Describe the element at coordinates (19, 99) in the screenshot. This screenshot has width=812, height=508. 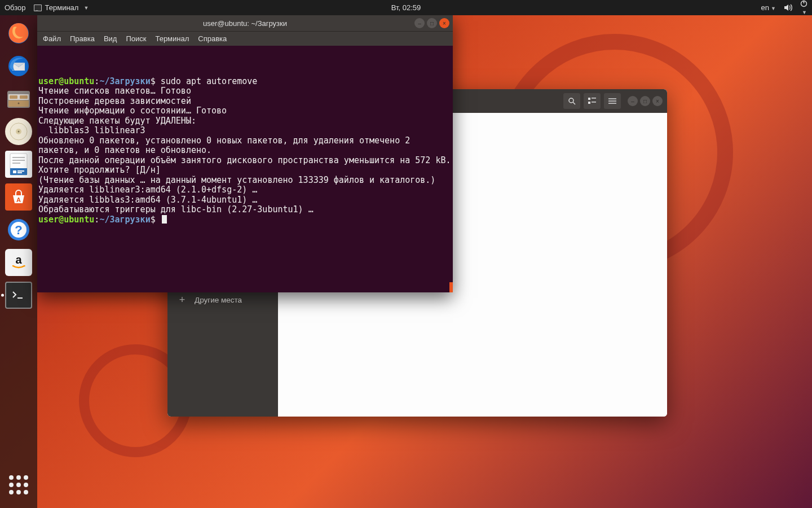
I see `dock-files` at that location.